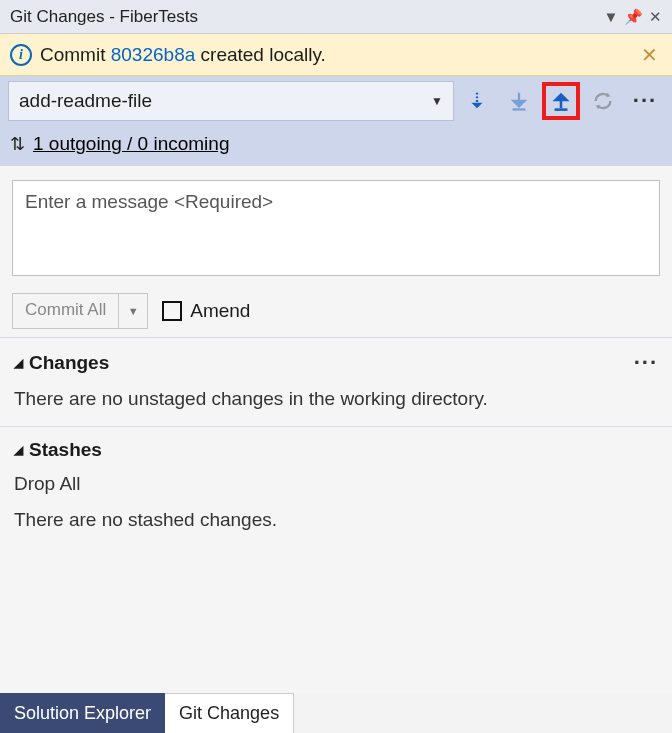  I want to click on changes-header: ◢ Changes ···, so click(336, 363).